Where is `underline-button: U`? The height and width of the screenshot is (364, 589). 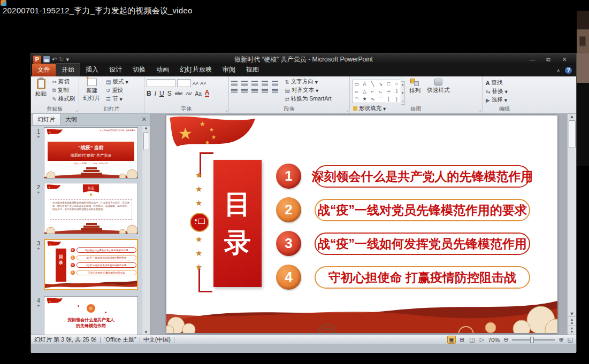 underline-button: U is located at coordinates (162, 94).